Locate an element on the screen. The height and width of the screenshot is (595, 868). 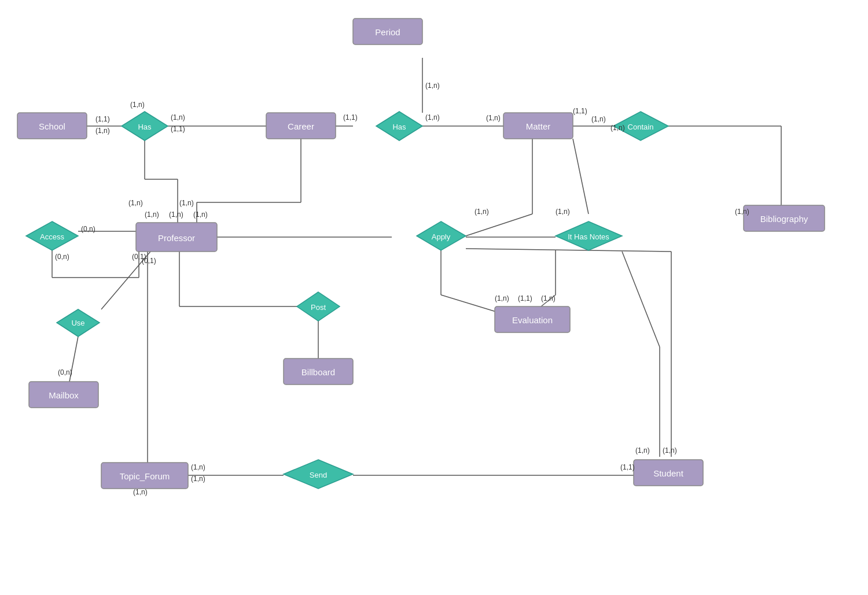
card-use-mailbox: (0,n) is located at coordinates (65, 372).